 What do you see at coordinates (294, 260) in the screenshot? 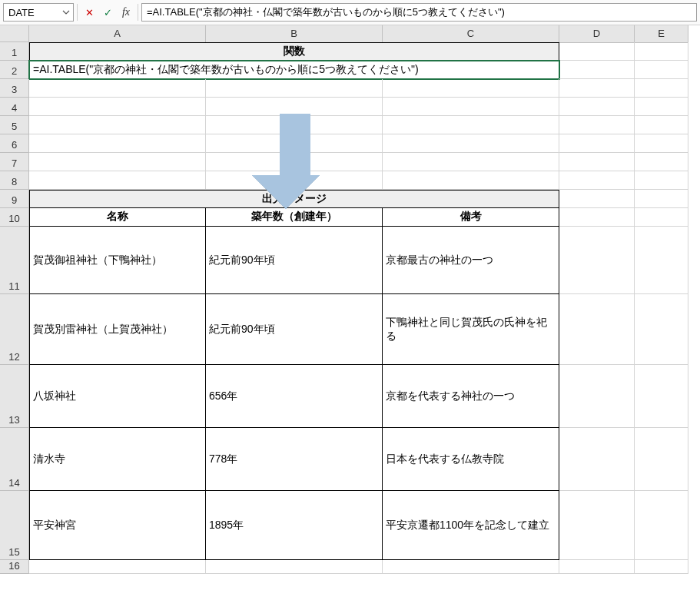
I see `cell-B11: 紀元前90年頃` at bounding box center [294, 260].